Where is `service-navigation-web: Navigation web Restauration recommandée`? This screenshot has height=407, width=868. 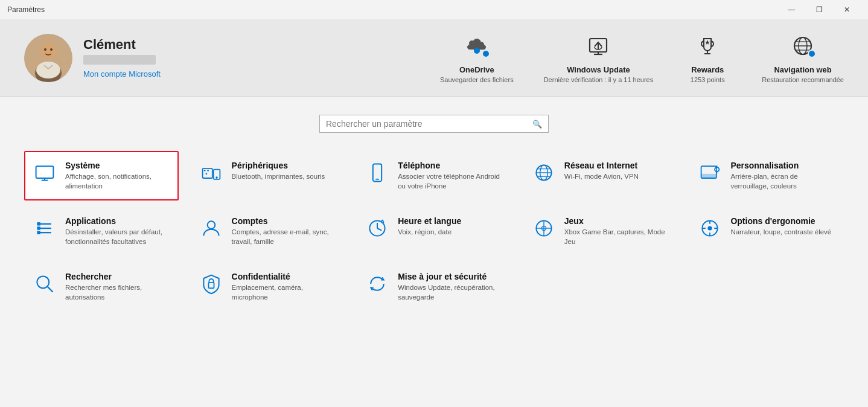
service-navigation-web: Navigation web Restauration recommandée is located at coordinates (803, 58).